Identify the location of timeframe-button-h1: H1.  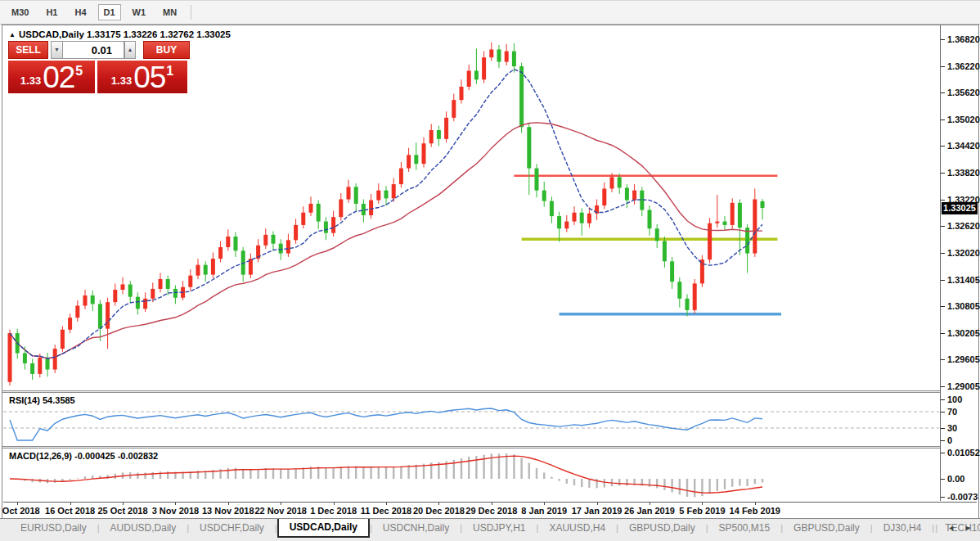
(52, 12).